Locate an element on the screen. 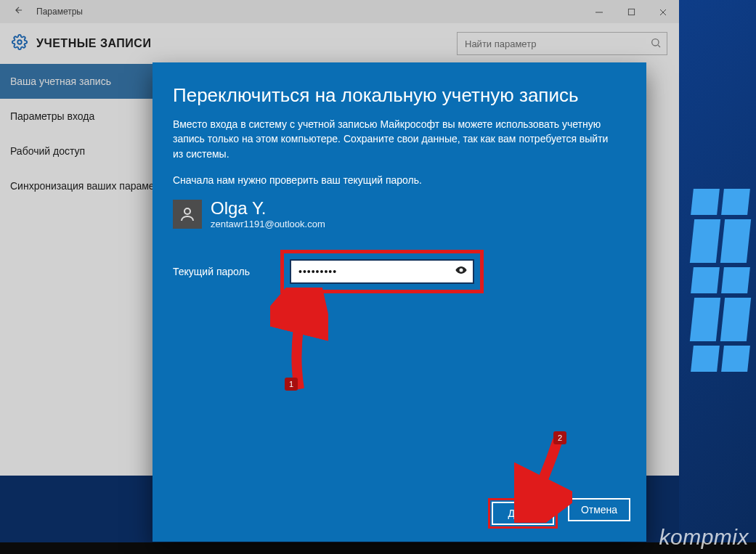  reveal-password-icon is located at coordinates (461, 272).